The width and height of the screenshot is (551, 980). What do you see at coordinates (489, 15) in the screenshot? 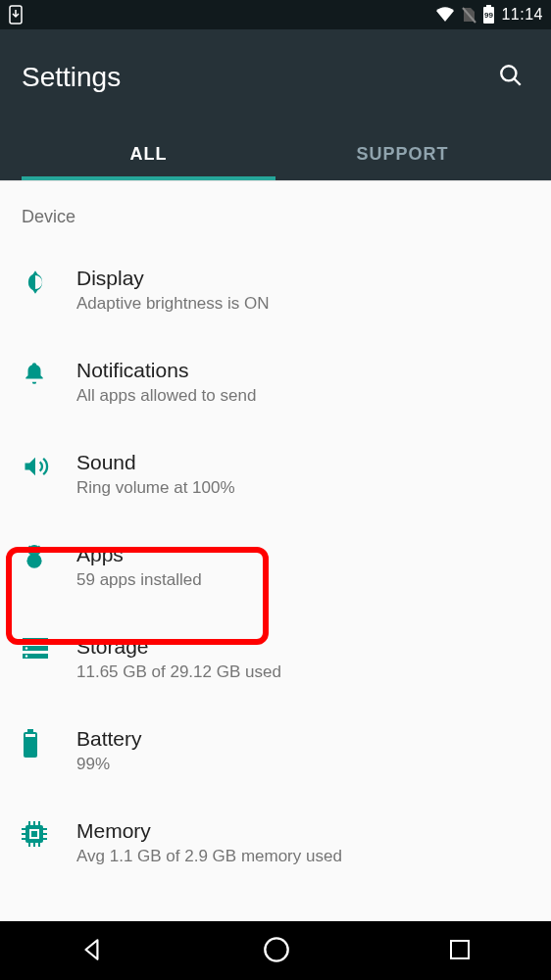
I see `status-right: 99 11:14` at bounding box center [489, 15].